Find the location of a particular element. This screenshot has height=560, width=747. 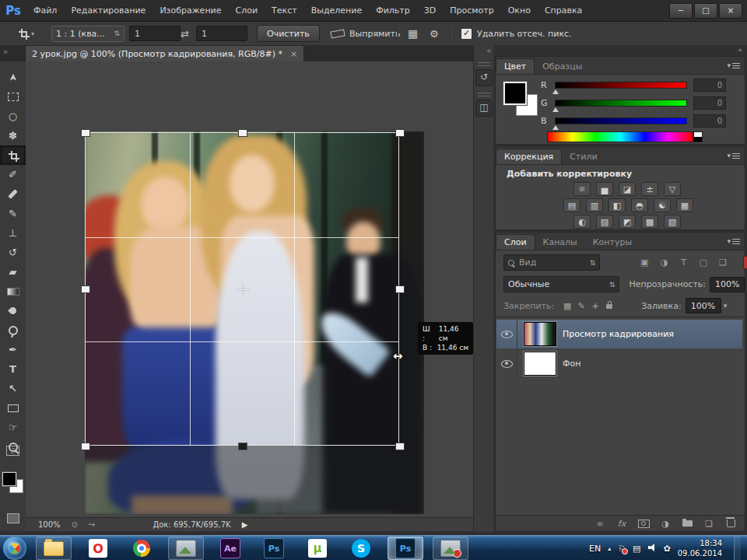

remove-device-icon: ▤ is located at coordinates (637, 549).